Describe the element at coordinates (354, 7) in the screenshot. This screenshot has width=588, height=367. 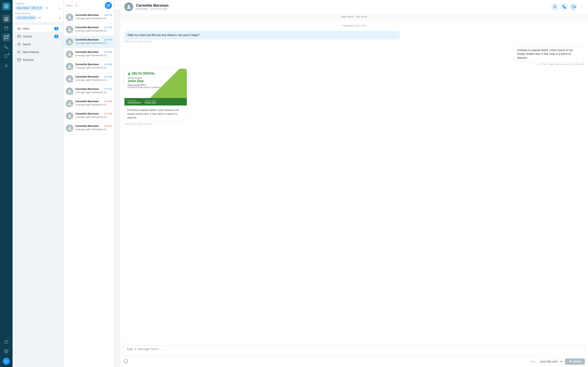
I see `chat-header: Carmelita Marsham 03/25/1965 | (312) 515…` at that location.